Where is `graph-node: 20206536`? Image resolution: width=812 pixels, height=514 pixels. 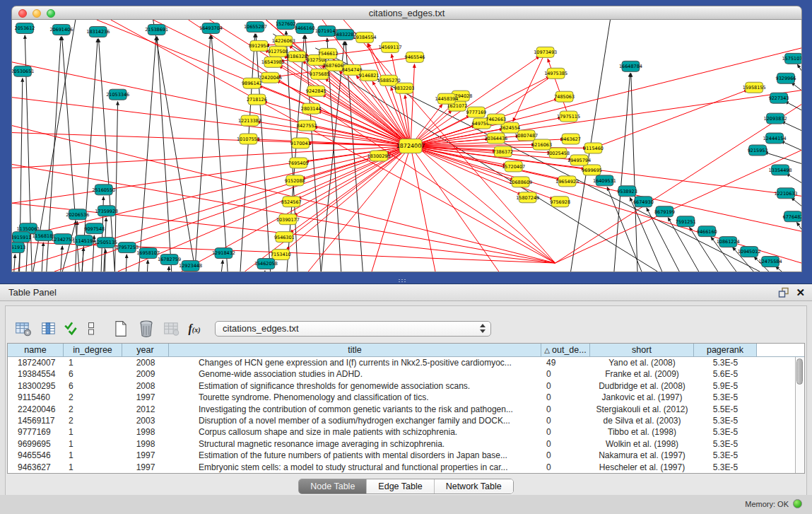
graph-node: 20206536 is located at coordinates (78, 215).